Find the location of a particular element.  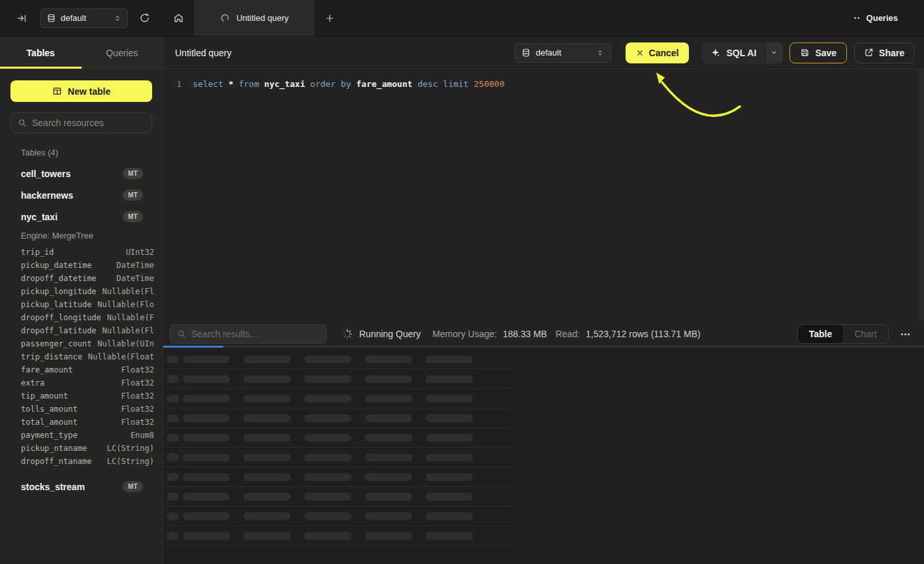

memory-usage-value: 188.33 MB is located at coordinates (525, 334).